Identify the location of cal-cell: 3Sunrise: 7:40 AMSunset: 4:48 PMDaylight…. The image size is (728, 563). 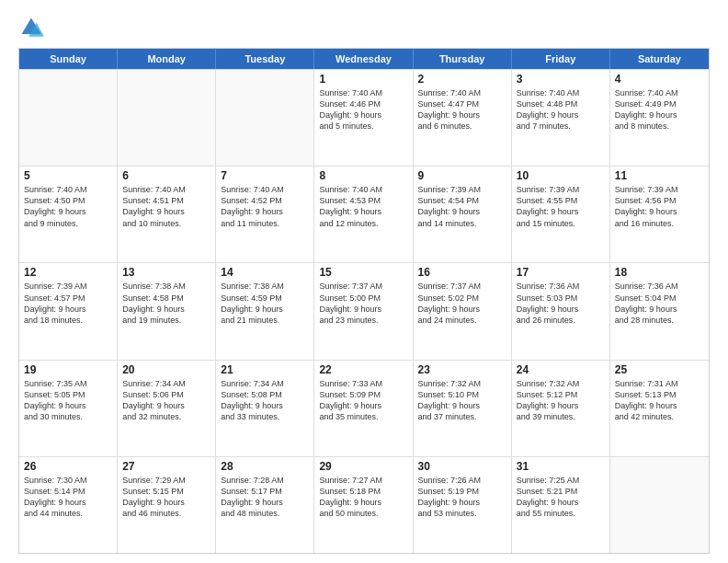
(561, 118).